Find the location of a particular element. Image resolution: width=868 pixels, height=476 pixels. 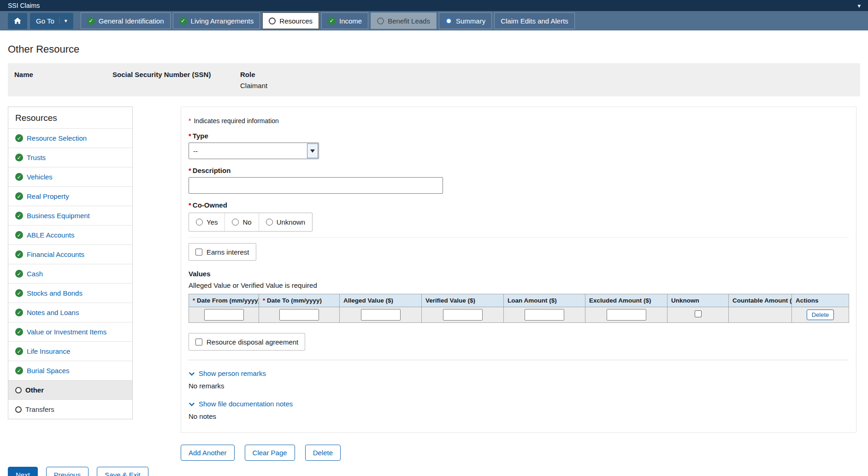

next-button: Next is located at coordinates (23, 471).